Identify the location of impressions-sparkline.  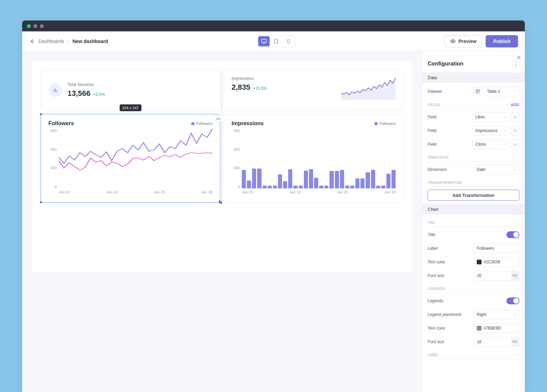
(368, 90).